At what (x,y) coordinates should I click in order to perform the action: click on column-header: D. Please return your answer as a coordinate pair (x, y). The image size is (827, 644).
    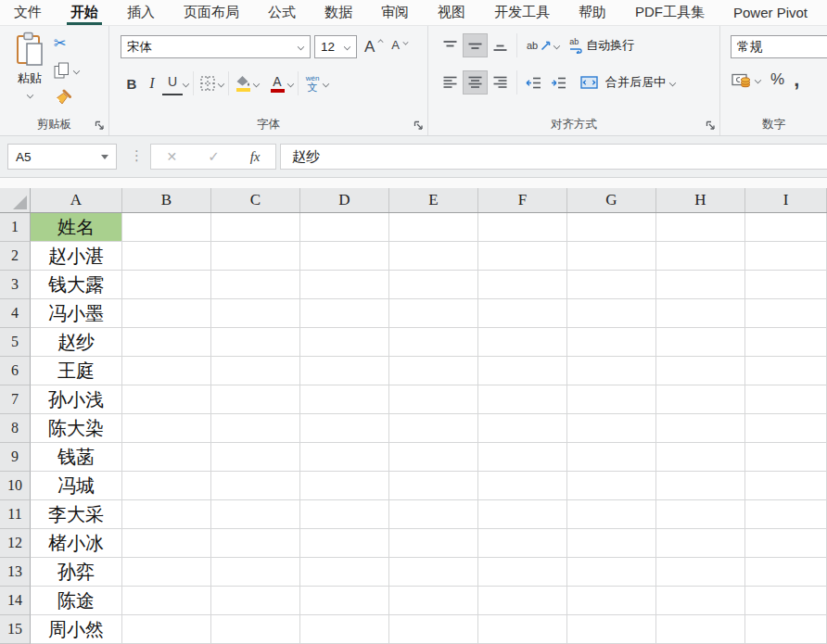
    Looking at the image, I should click on (345, 200).